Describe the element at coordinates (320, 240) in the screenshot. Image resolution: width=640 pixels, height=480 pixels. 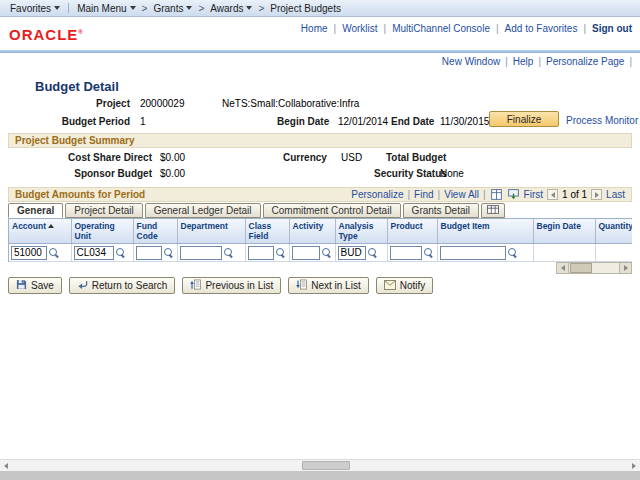
I see `budget-grid: Account Operating Unit Fund Code Departm…` at that location.